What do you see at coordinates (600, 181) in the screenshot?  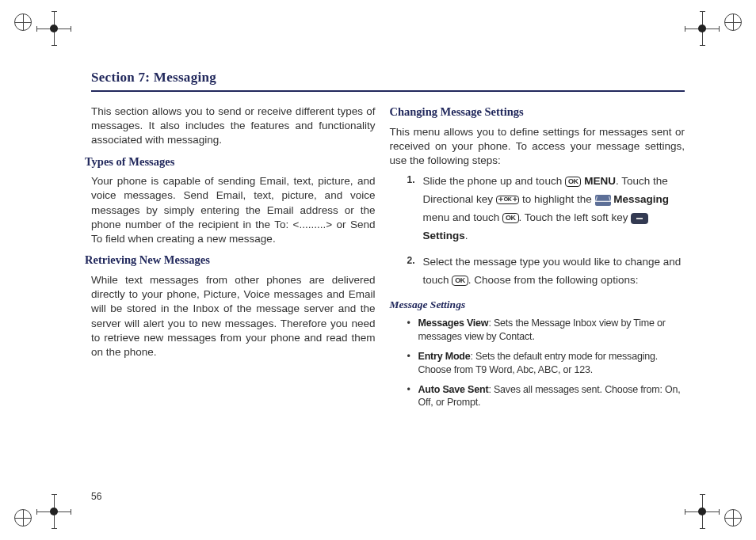 I see `menu-label: MENU` at bounding box center [600, 181].